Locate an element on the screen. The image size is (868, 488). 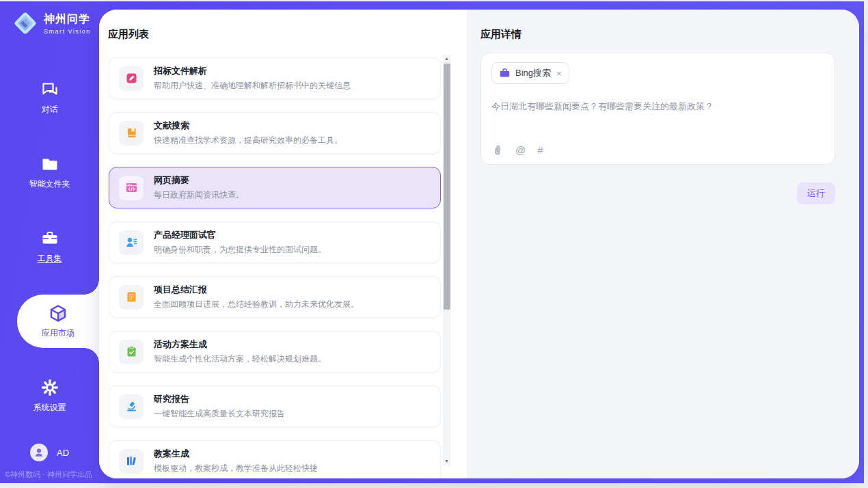
attachment-toolbar: @ # is located at coordinates (657, 150).